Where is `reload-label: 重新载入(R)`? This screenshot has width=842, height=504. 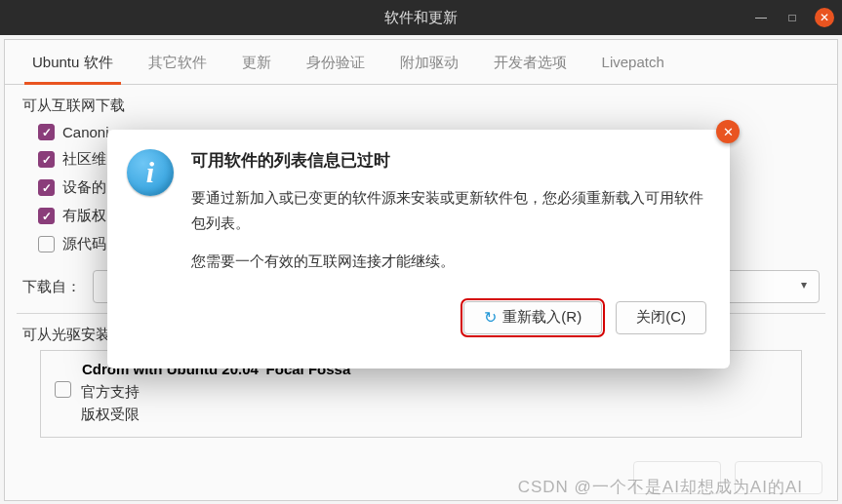
reload-label: 重新载入(R) is located at coordinates (542, 318).